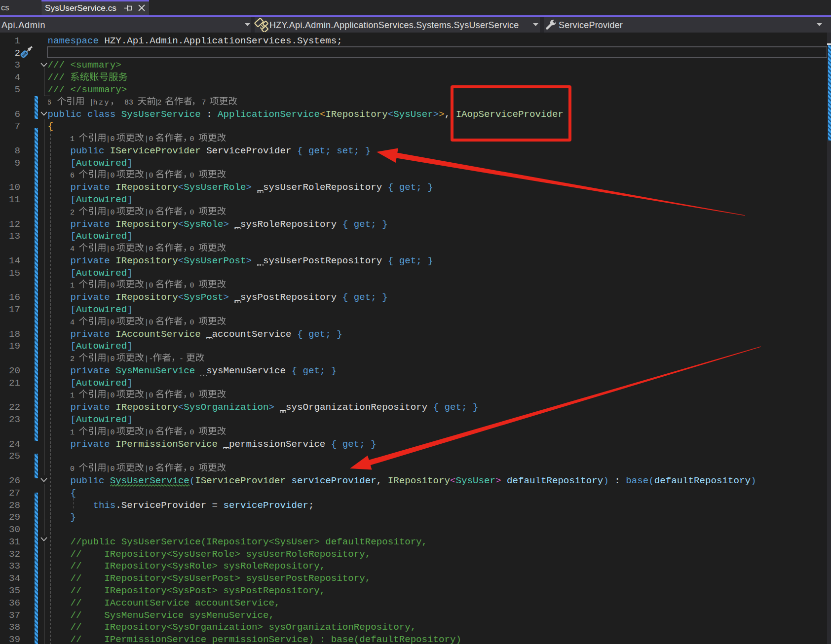  I want to click on svg-text: hzy, so click(102, 103).